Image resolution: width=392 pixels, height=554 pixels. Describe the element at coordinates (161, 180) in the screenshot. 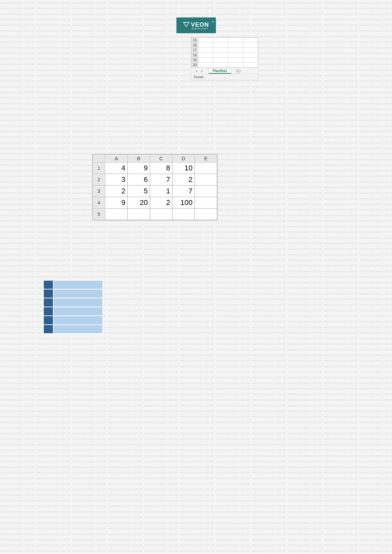

I see `cell-c2: 7` at that location.